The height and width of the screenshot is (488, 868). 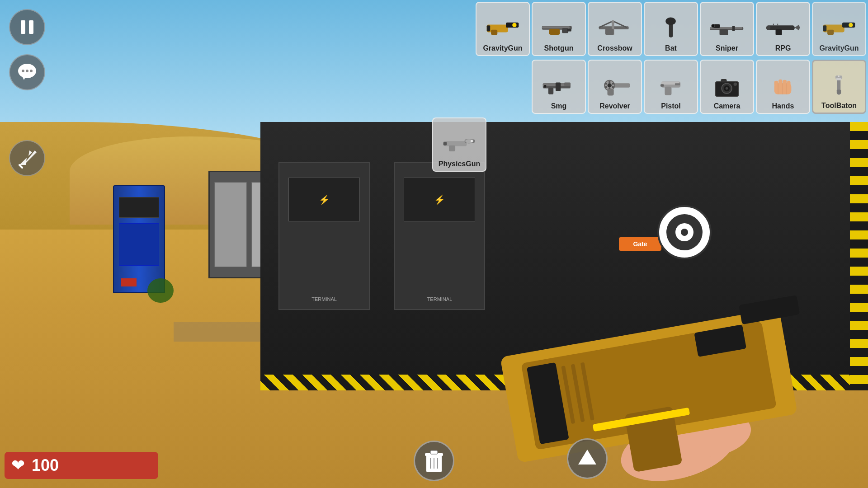 I want to click on pause-bar-right, so click(x=31, y=27).